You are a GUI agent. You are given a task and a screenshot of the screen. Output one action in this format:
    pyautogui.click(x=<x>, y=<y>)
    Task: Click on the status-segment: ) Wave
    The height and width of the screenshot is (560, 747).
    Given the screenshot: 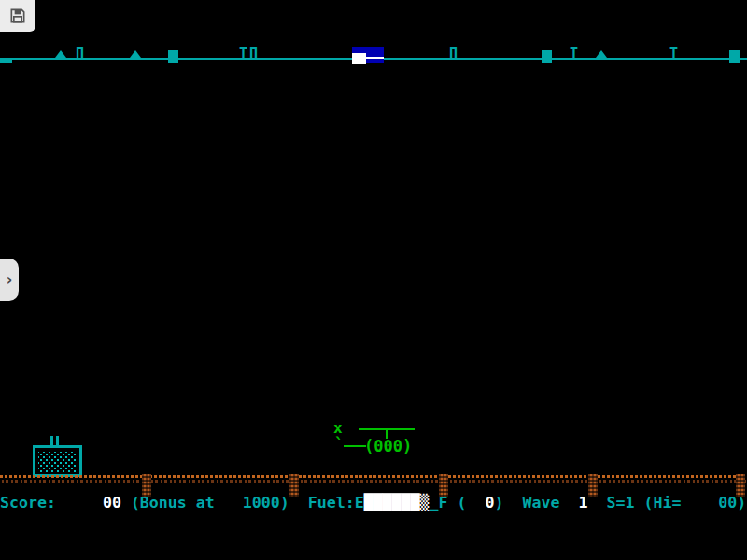 What is the action you would take?
    pyautogui.click(x=537, y=502)
    